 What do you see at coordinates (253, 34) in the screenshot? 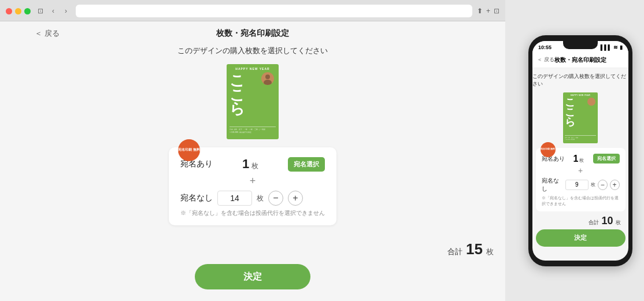
I see `page-nav: ＜ 戻る 枚数・宛名印刷設定` at bounding box center [253, 34].